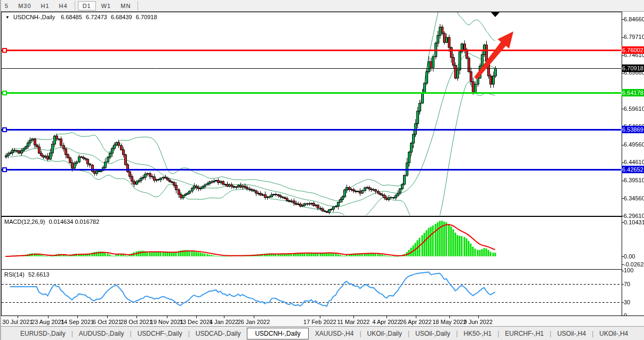  What do you see at coordinates (634, 109) in the screenshot?
I see `price-tick-label: 6.59610` at bounding box center [634, 109].